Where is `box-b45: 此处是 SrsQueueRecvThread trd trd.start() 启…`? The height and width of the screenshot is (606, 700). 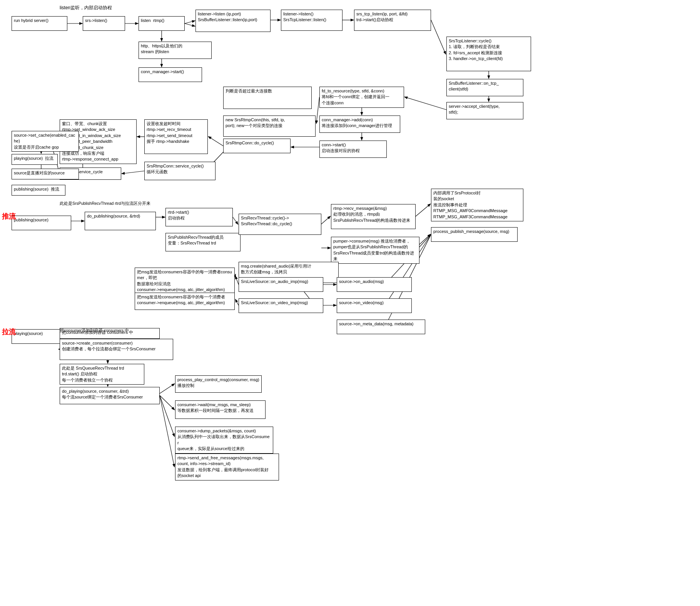
box-b45: 此处是 SrsQueueRecvThread trd trd.start() 启… is located at coordinates (102, 374).